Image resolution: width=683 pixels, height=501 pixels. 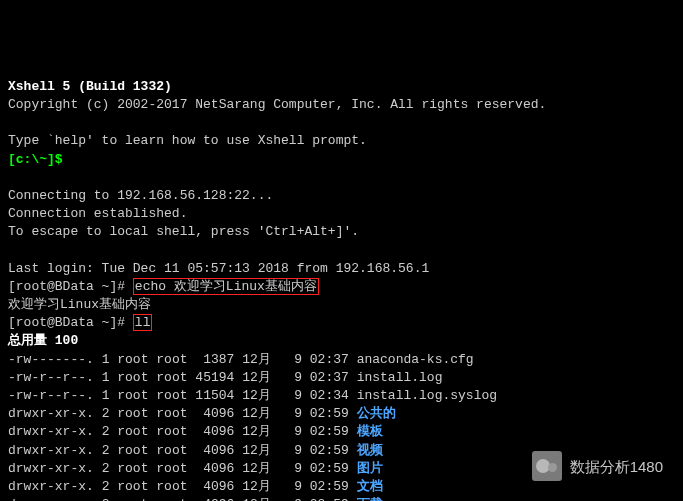 I want to click on file-name: 模板, so click(x=370, y=432).